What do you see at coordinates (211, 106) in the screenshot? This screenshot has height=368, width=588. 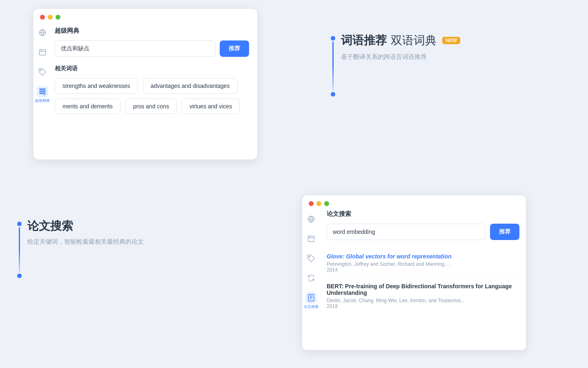 I see `tag-4: virtues and vices` at bounding box center [211, 106].